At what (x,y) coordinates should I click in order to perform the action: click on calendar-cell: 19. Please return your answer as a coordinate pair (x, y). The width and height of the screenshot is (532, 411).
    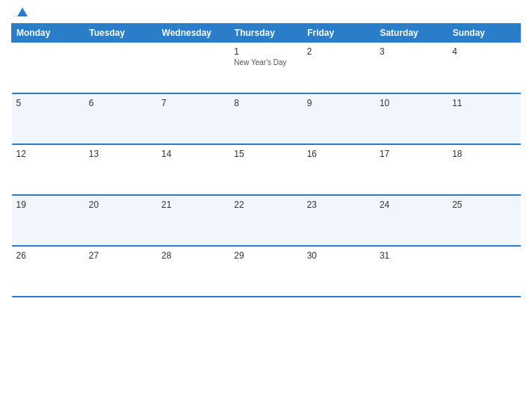
    Looking at the image, I should click on (48, 220).